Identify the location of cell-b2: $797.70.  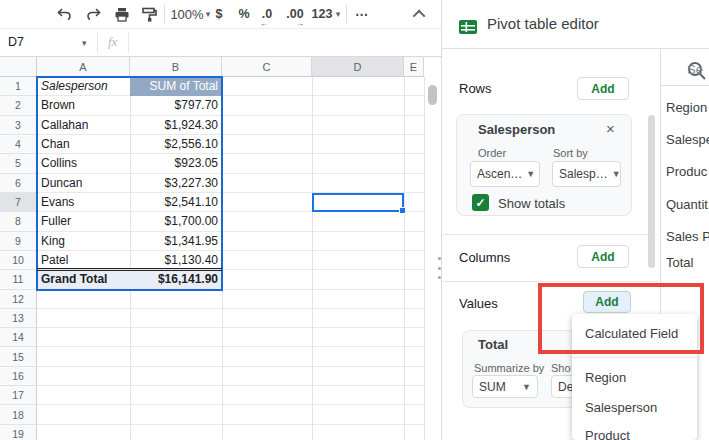
(176, 106).